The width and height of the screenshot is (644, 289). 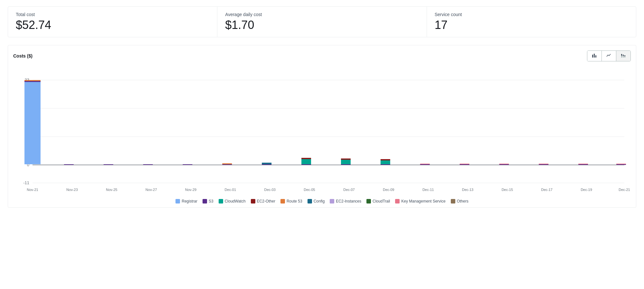 I want to click on bar-dec07-cloudwatch, so click(x=346, y=162).